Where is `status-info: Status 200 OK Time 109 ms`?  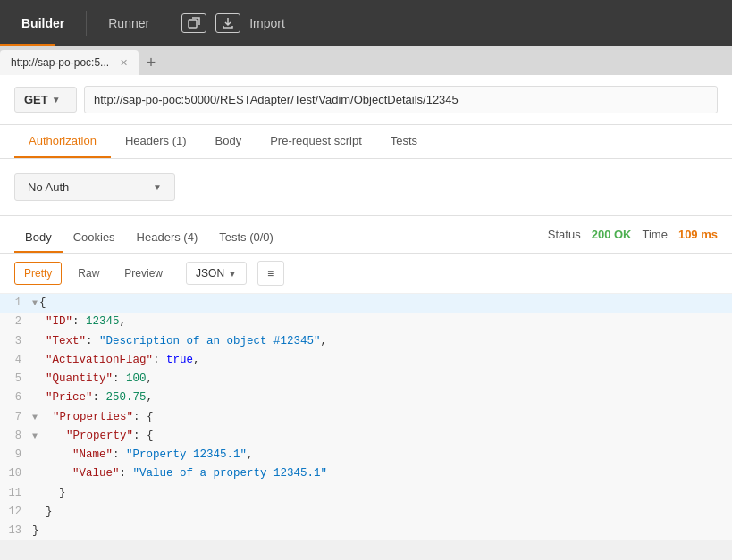 status-info: Status 200 OK Time 109 ms is located at coordinates (633, 238).